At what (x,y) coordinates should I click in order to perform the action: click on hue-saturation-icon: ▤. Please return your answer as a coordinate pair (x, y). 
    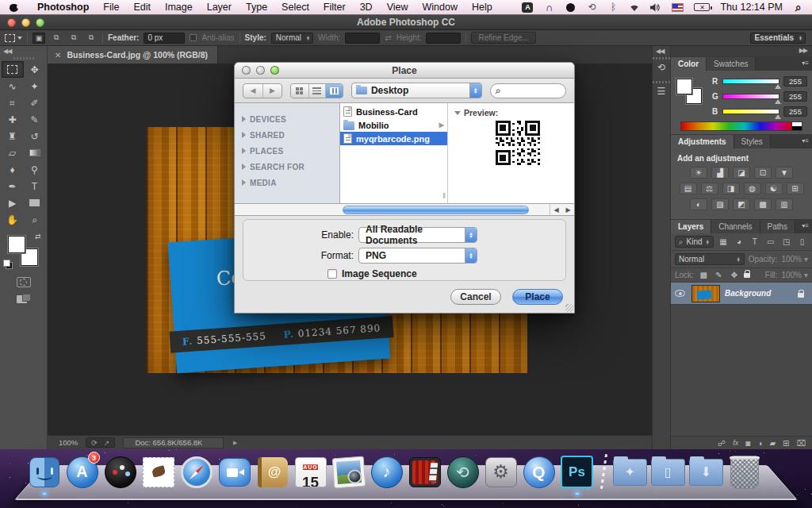
    Looking at the image, I should click on (688, 189).